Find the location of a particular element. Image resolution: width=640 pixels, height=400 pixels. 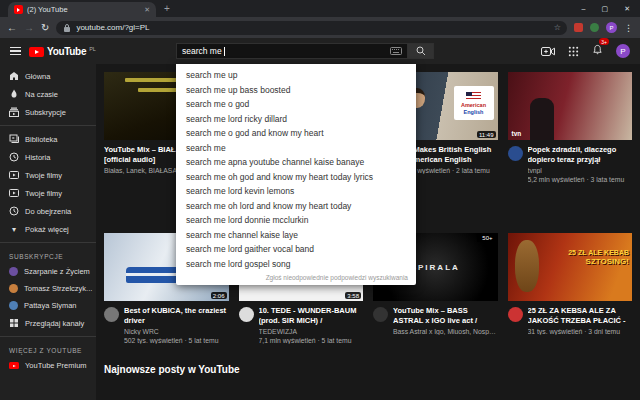

video-card: 25 ZŁ ALE KEBAB SZTOSING! 25 ZŁ ZA KEBSA… is located at coordinates (570, 288).